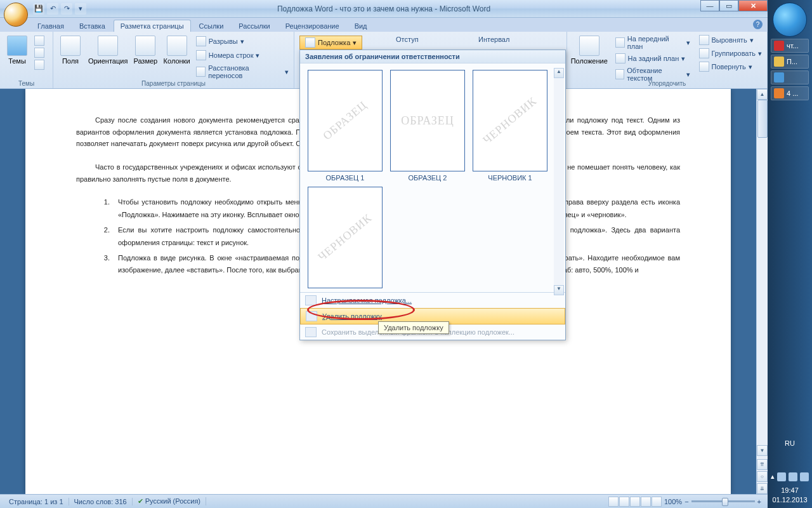 The width and height of the screenshot is (812, 508). What do you see at coordinates (779, 77) in the screenshot?
I see `word-icon` at bounding box center [779, 77].